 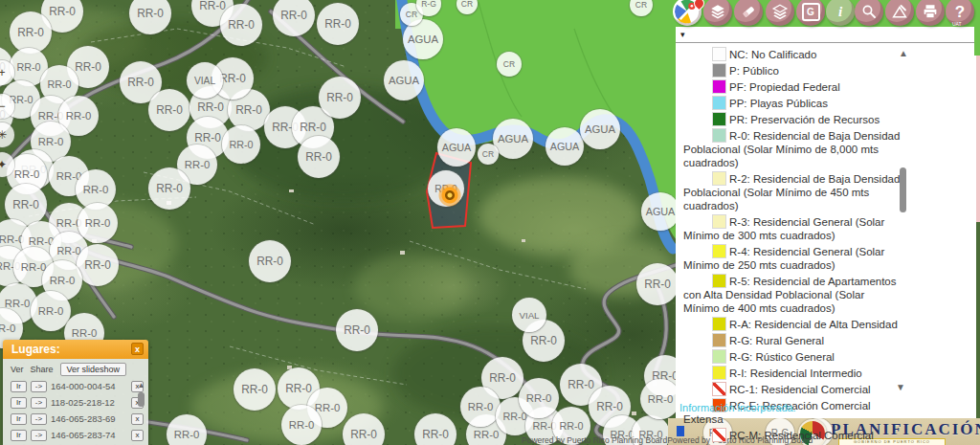 I want to click on layer-dropdown: ▾, so click(x=828, y=34).